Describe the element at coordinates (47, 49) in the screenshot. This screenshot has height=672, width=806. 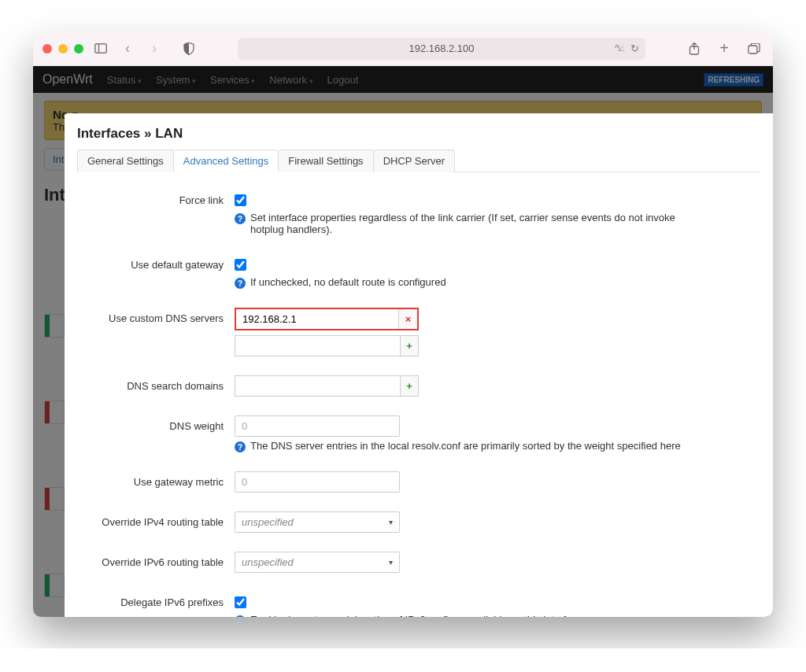
I see `close-window-button` at that location.